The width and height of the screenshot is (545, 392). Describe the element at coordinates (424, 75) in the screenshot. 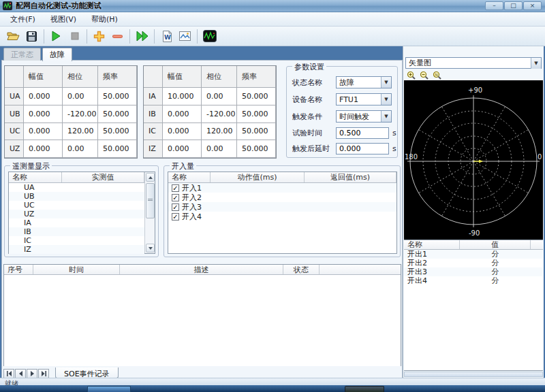

I see `zoom-out-button` at that location.